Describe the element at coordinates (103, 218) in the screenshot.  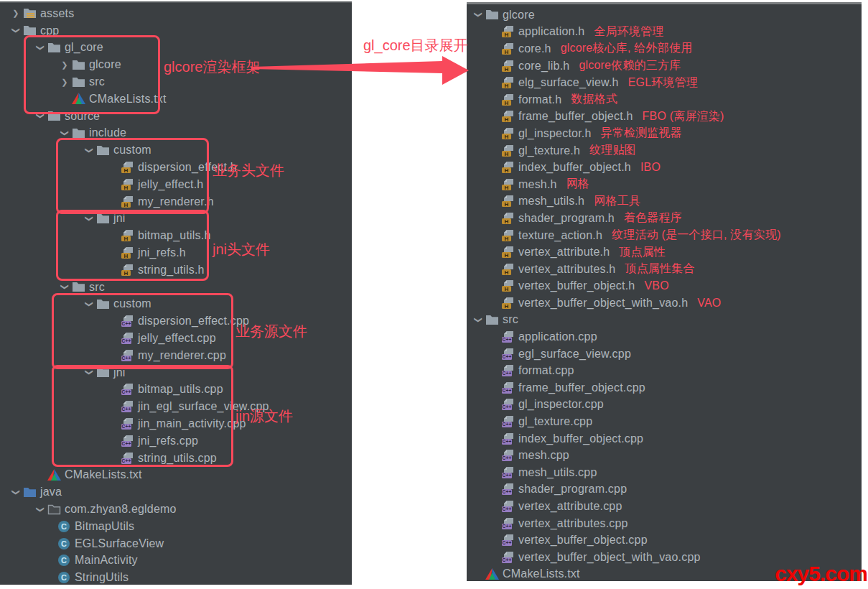
I see `folder-icon` at that location.